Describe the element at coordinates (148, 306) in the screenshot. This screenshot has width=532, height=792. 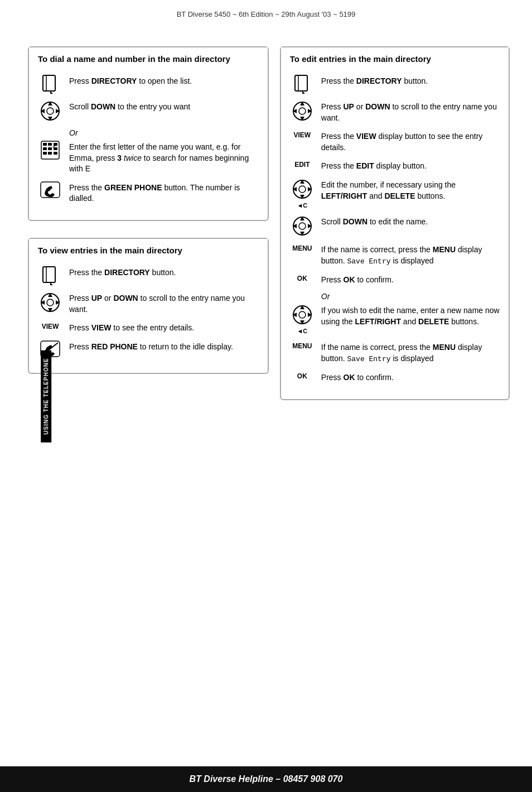
I see `box-view: To view entries in the main directory Pr…` at that location.